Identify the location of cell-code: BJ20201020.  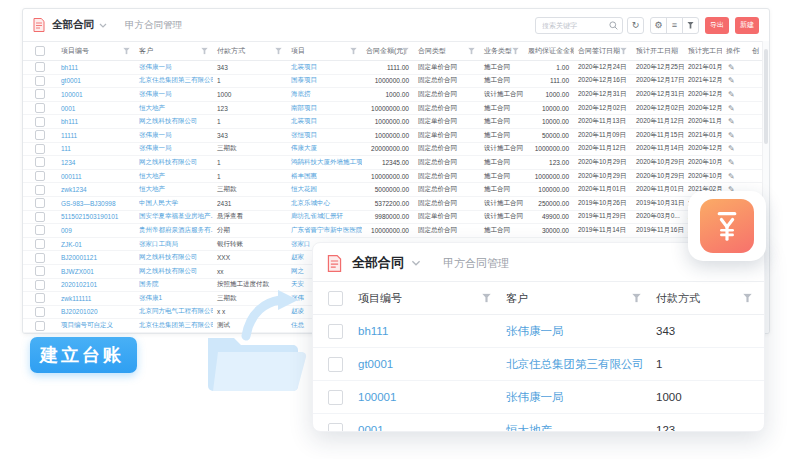
(96, 312).